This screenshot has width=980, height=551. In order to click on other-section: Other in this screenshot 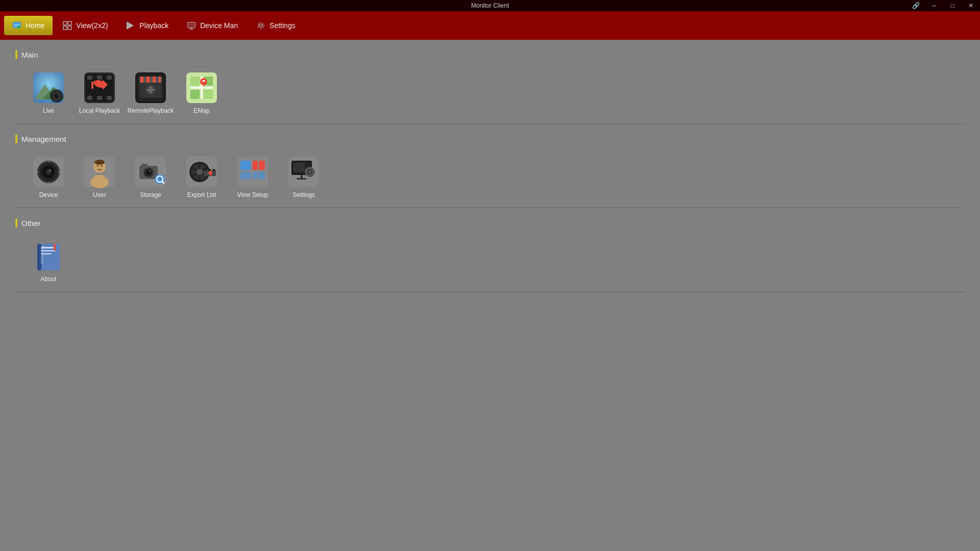, I will do `click(490, 255)`.